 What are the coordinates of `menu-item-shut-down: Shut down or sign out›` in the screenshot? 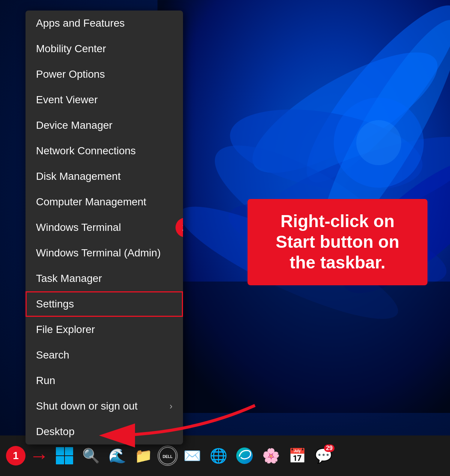 It's located at (104, 406).